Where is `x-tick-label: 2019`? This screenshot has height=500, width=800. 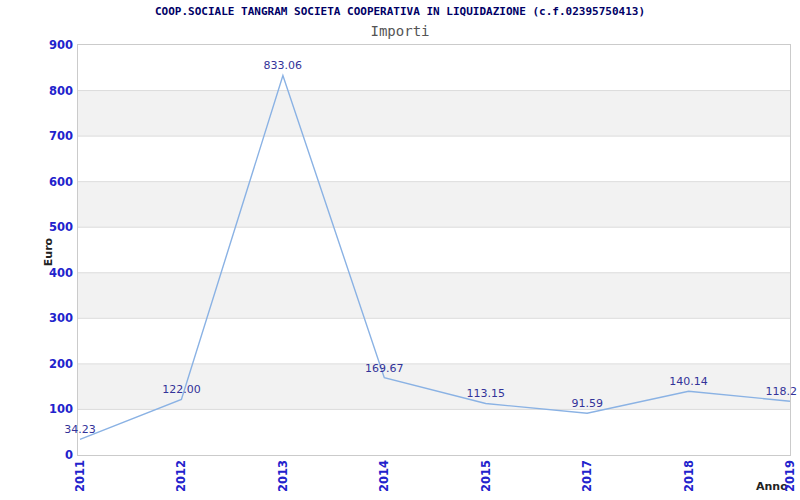 x-tick-label: 2019 is located at coordinates (790, 476).